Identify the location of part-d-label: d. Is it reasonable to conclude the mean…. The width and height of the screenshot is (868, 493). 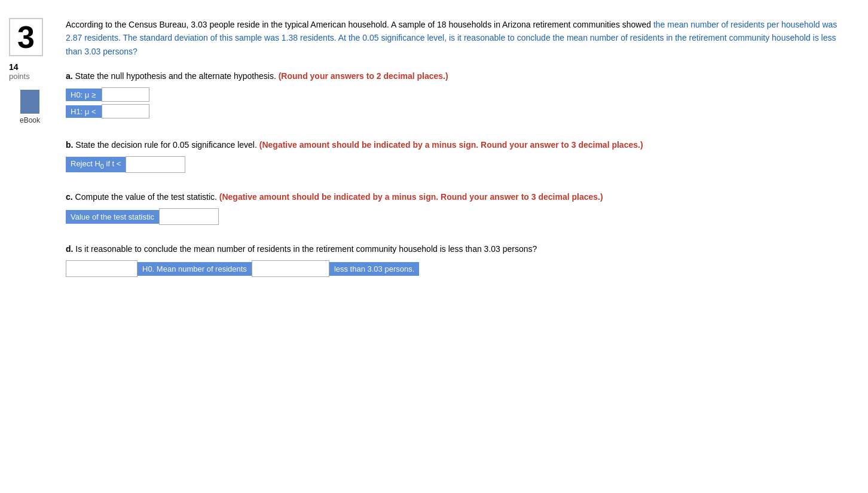
(458, 249).